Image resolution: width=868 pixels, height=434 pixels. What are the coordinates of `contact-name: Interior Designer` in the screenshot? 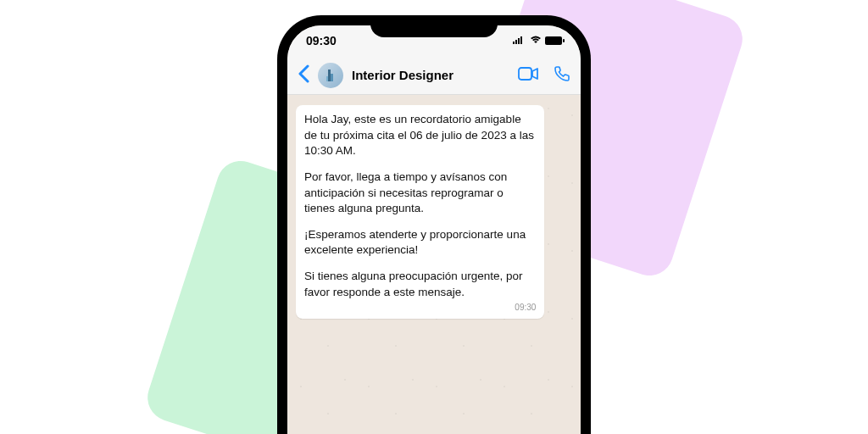 It's located at (431, 75).